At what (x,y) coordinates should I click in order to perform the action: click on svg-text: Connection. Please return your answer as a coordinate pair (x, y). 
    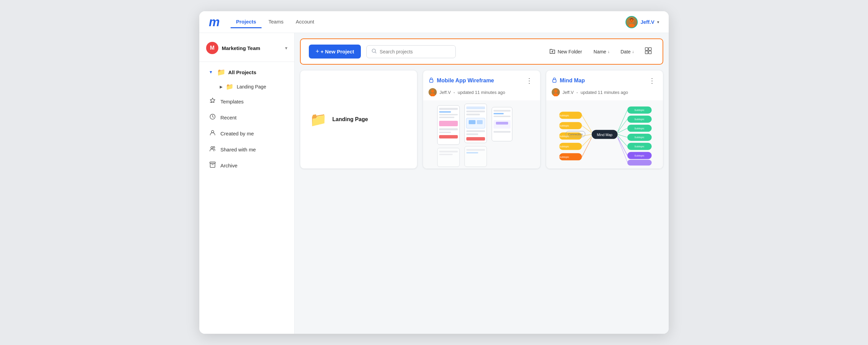
    Looking at the image, I should click on (575, 134).